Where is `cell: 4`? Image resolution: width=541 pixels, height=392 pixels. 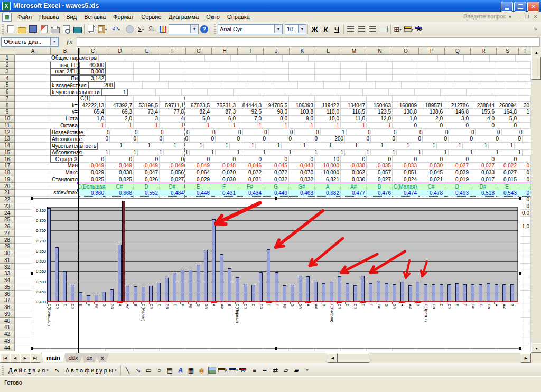
cell: 4 is located at coordinates (172, 119).